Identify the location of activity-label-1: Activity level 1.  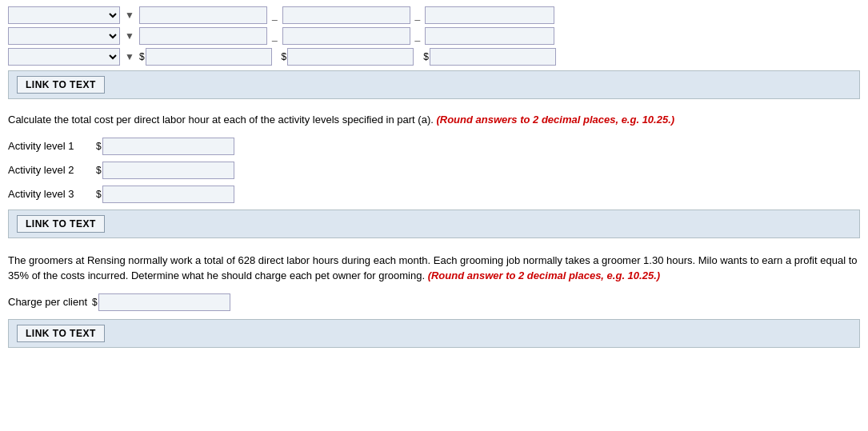
(52, 146).